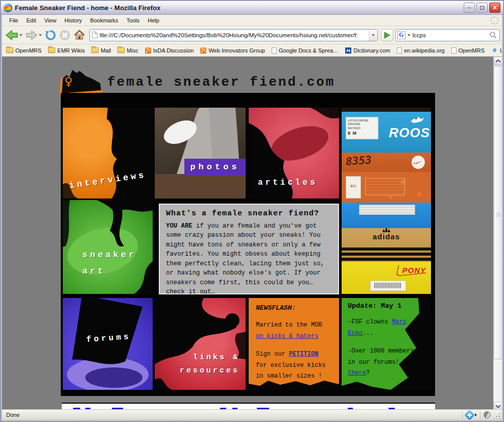 The image size is (504, 422). What do you see at coordinates (108, 344) in the screenshot?
I see `torn-shape` at bounding box center [108, 344].